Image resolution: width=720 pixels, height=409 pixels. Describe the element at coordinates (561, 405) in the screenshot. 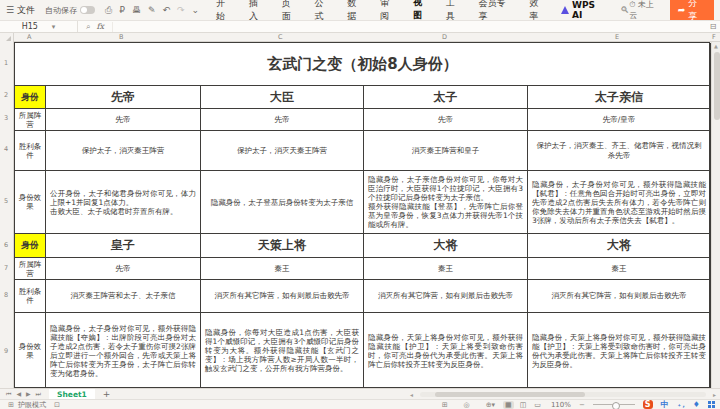

I see `zoom-level: 110%` at that location.